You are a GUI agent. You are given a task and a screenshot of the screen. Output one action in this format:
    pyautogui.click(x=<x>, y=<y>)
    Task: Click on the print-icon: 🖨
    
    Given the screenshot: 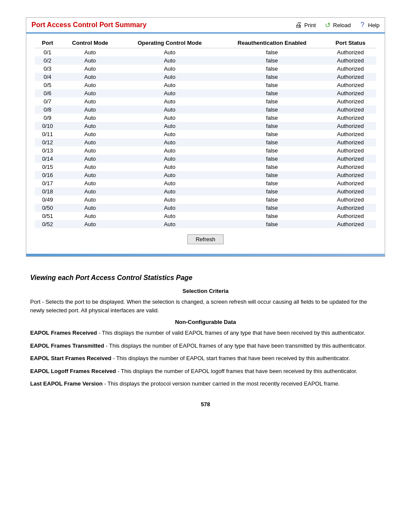 What is the action you would take?
    pyautogui.click(x=299, y=25)
    